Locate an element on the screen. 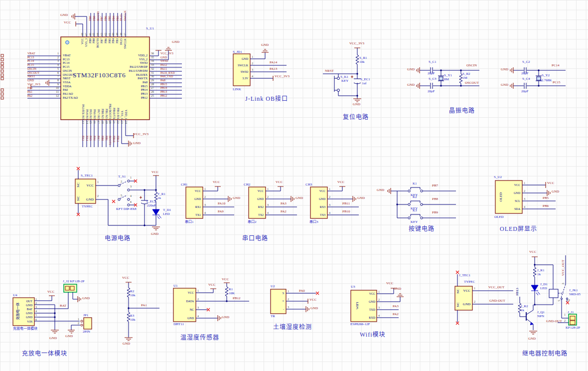  transistor-ref: J_Q1 is located at coordinates (541, 312).